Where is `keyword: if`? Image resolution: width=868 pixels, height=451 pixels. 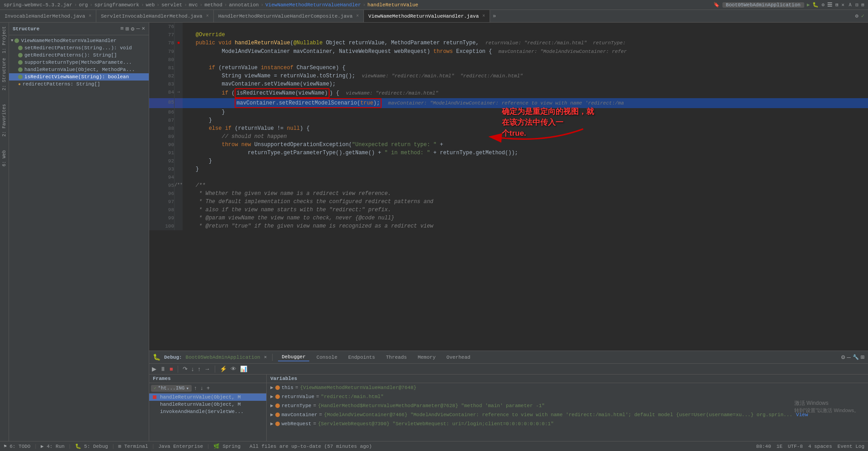
keyword: if is located at coordinates (225, 93).